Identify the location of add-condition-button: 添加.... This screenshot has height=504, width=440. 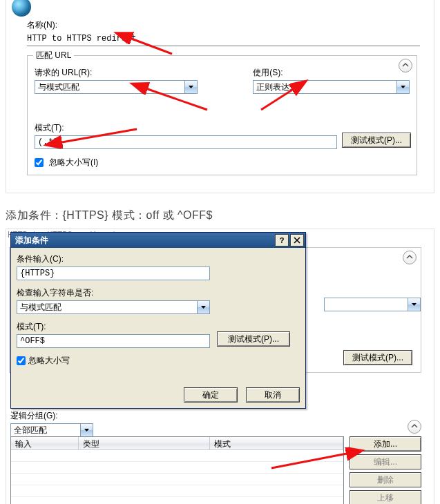
(385, 444).